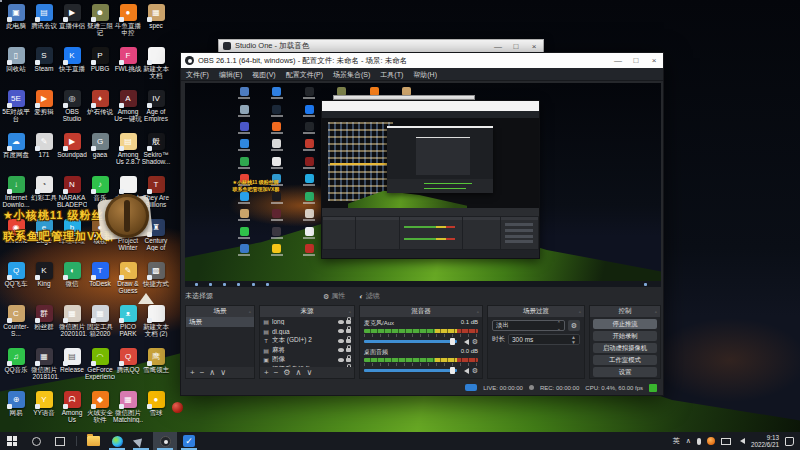  I want to click on scenes-panel-header: 场景◦, so click(220, 312).